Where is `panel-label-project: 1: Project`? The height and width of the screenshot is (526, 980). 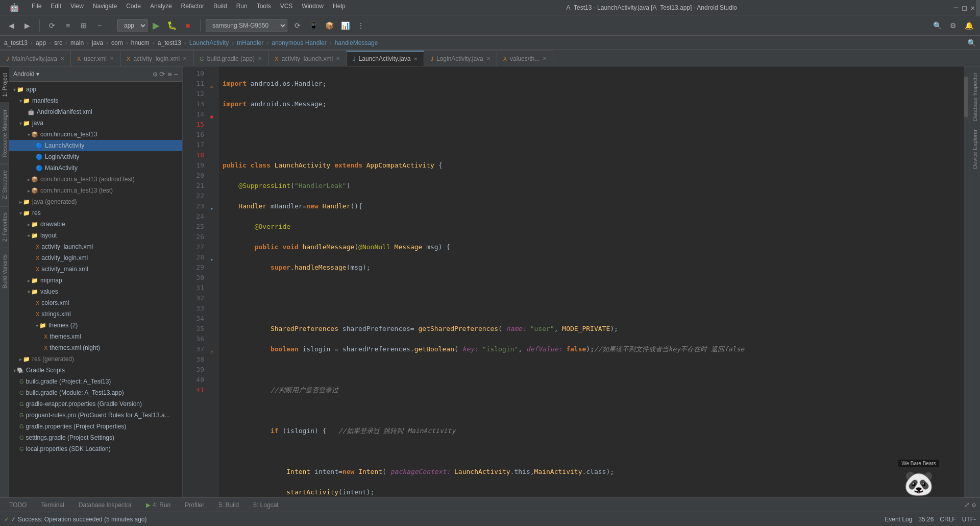 panel-label-project: 1: Project is located at coordinates (5, 85).